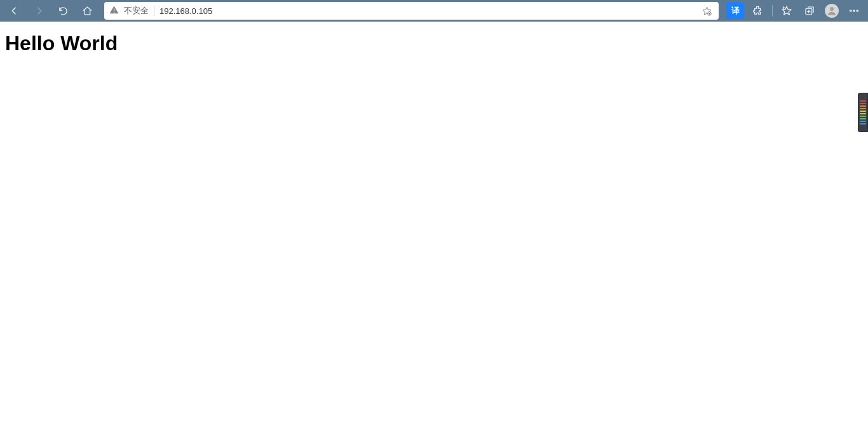 The width and height of the screenshot is (868, 439). What do you see at coordinates (39, 11) in the screenshot?
I see `forward-button` at bounding box center [39, 11].